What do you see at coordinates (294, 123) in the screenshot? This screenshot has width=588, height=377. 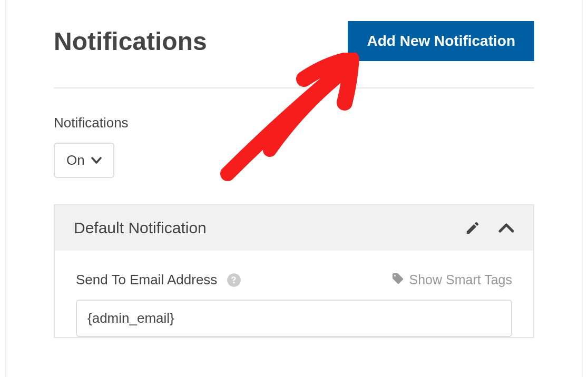 I see `notifications-toggle-label: Notifications` at bounding box center [294, 123].